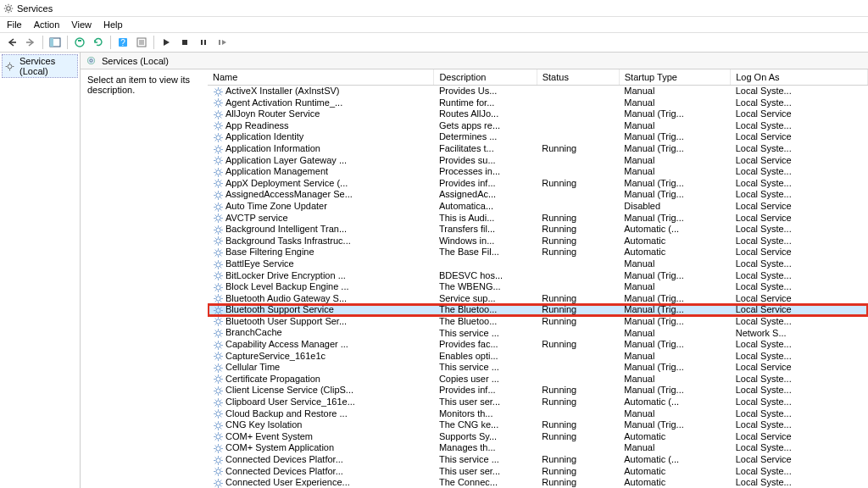 The width and height of the screenshot is (868, 488). What do you see at coordinates (114, 25) in the screenshot?
I see `menu-help: Help` at bounding box center [114, 25].